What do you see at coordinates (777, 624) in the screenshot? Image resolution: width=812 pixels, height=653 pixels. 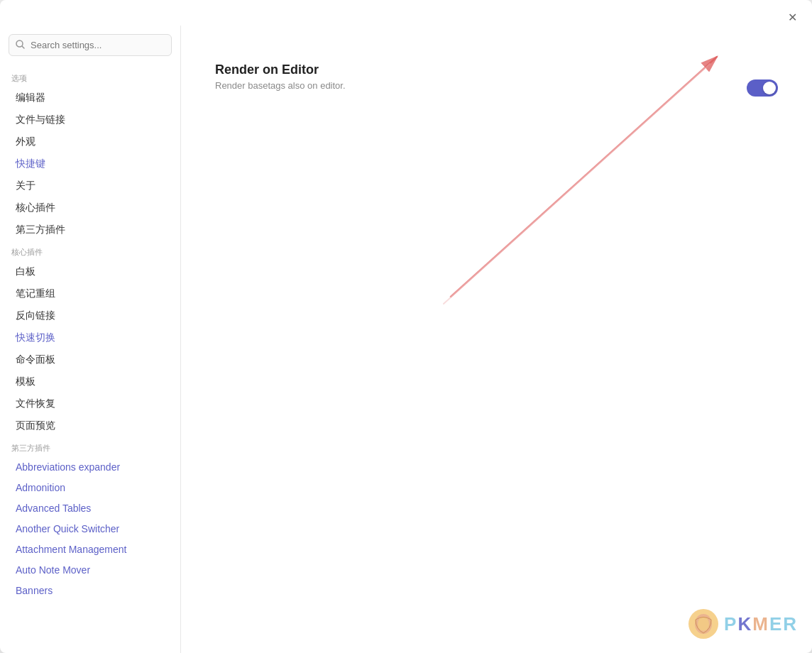 I see `pkmer-e: E` at bounding box center [777, 624].